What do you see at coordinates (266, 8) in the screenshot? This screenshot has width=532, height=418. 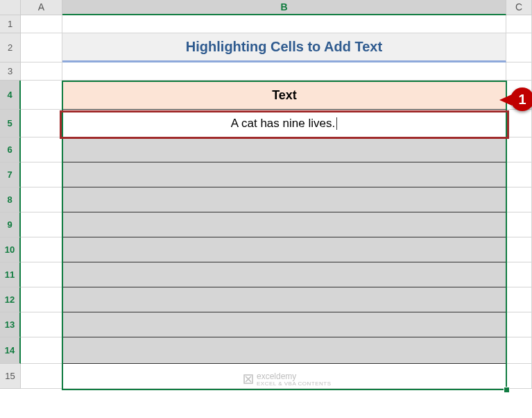 I see `column-headers-row: A B C` at bounding box center [266, 8].